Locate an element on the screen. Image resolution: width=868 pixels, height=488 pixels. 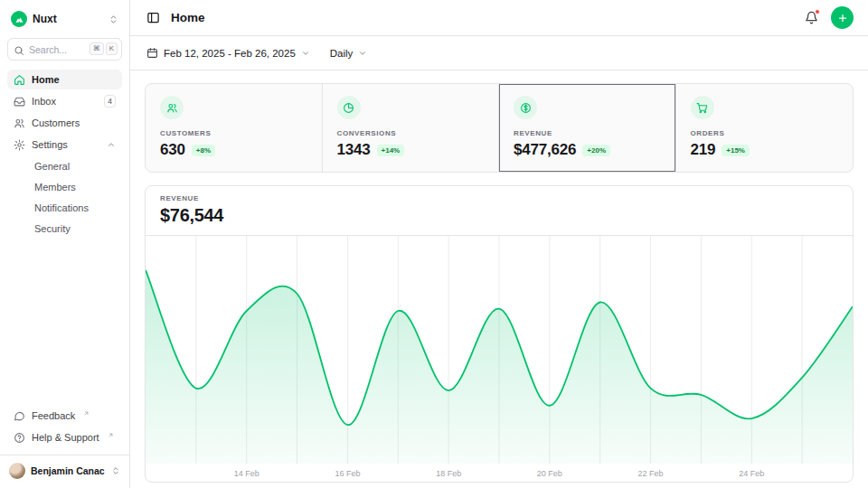
stat-value: 630 is located at coordinates (173, 150).